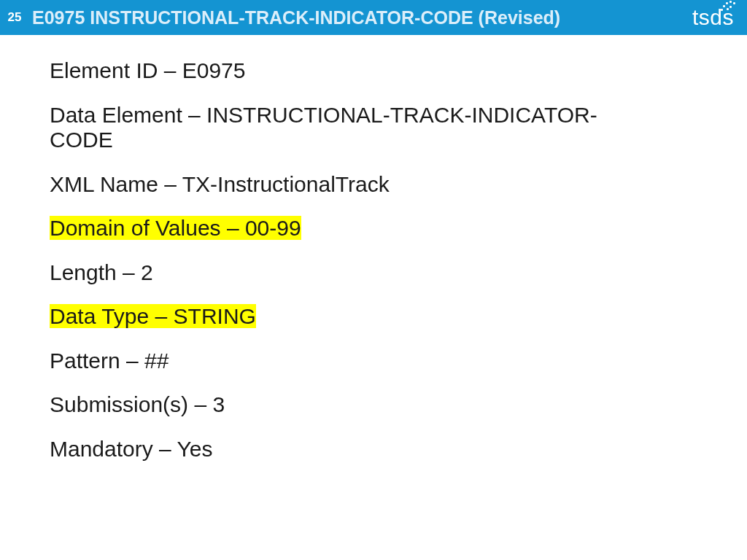 The image size is (747, 560). Describe the element at coordinates (398, 405) in the screenshot. I see `field-submissions: Submission(s) – 3` at that location.